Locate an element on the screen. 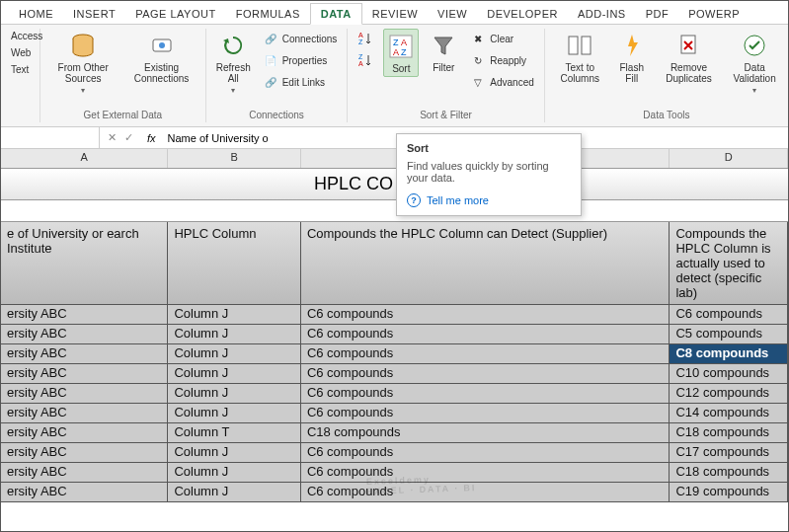  filter-button: Filter is located at coordinates (443, 51).